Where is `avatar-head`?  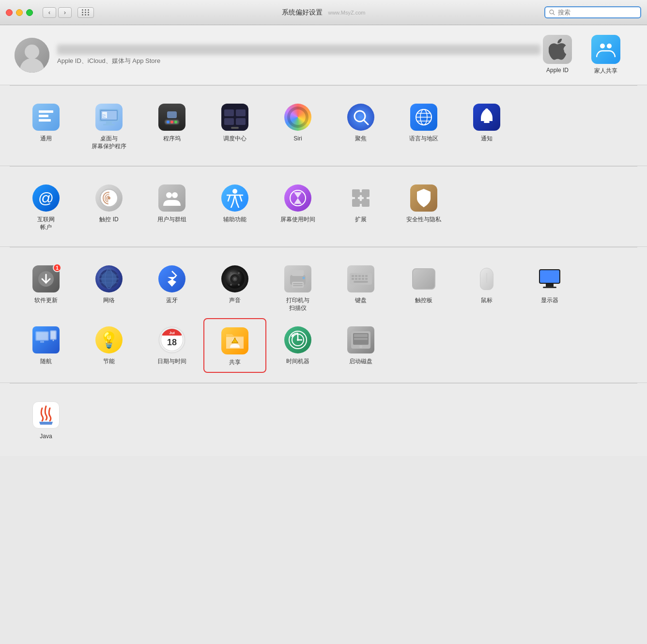 avatar-head is located at coordinates (32, 52).